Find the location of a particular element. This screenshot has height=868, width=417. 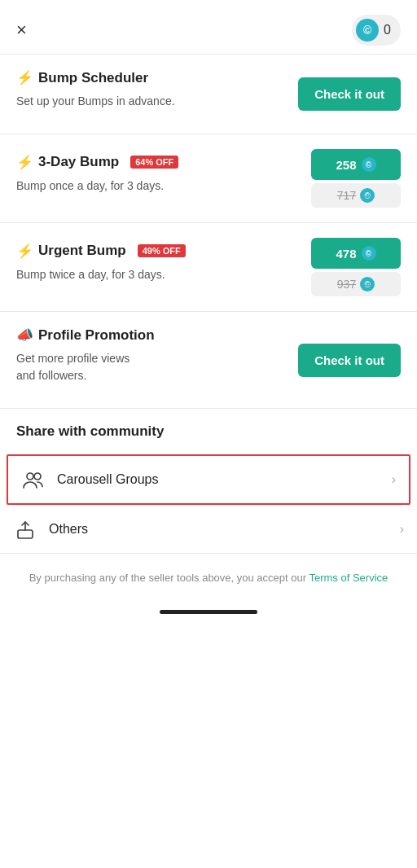

terms-link: Terms of Service is located at coordinates (349, 578).